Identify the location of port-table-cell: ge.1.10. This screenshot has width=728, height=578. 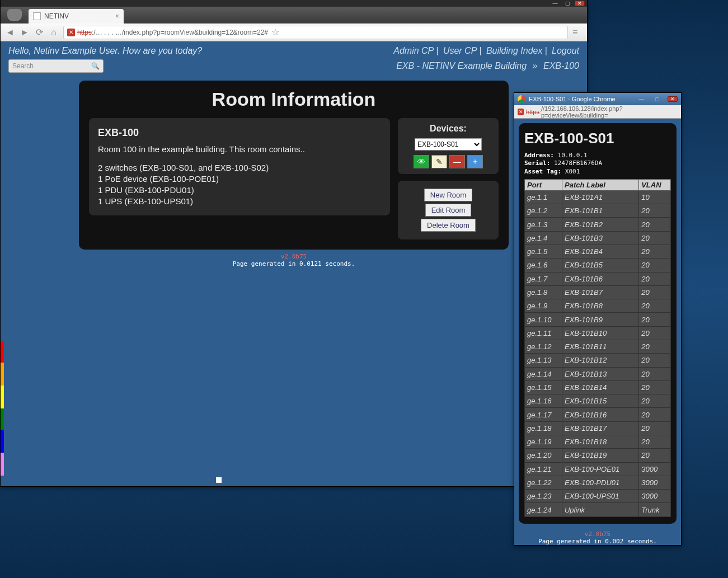
(544, 319).